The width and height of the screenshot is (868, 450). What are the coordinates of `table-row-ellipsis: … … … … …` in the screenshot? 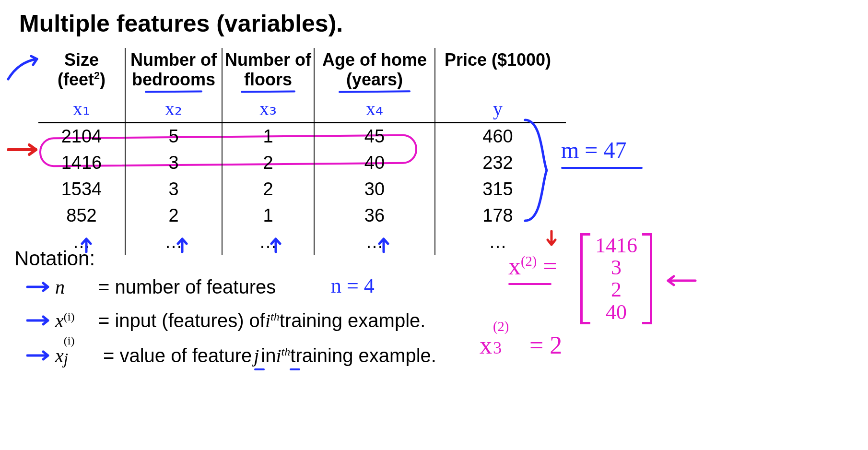 It's located at (302, 242).